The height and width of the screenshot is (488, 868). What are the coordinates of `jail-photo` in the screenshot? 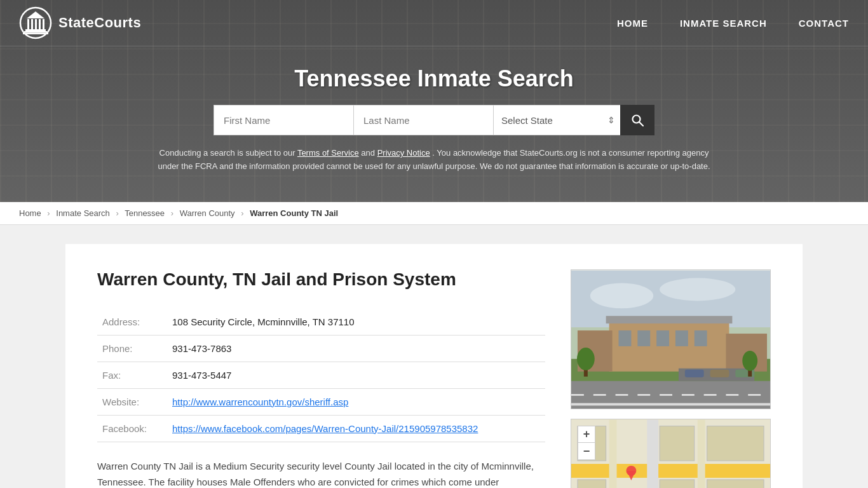 It's located at (671, 339).